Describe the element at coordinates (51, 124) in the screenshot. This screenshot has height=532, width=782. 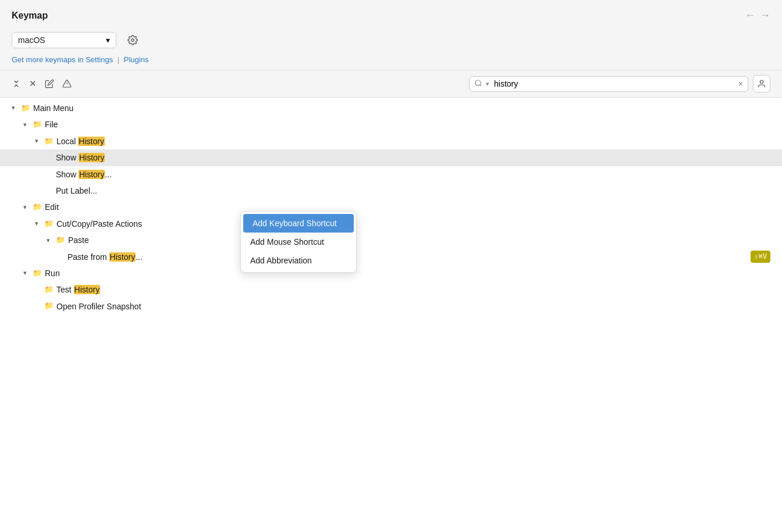
I see `tree-label: File` at that location.